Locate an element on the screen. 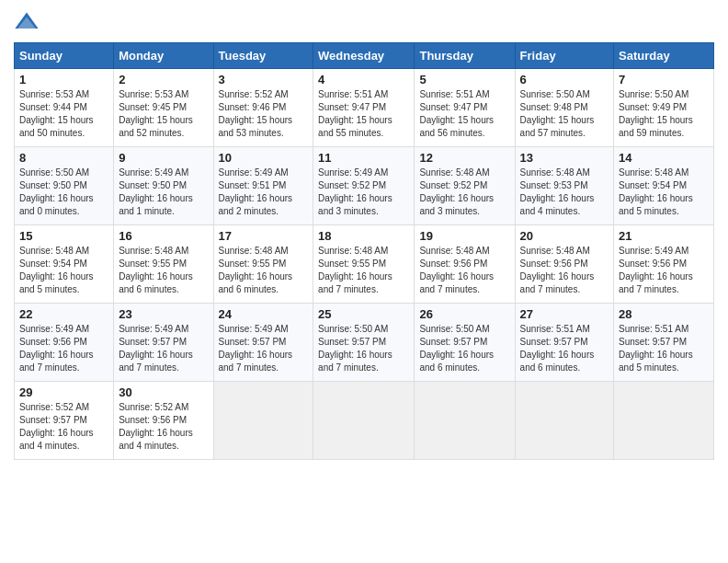 Image resolution: width=728 pixels, height=563 pixels. calendar-cell: 11Sunrise: 5:49 AMSunset: 9:52 PMDayligh… is located at coordinates (364, 186).